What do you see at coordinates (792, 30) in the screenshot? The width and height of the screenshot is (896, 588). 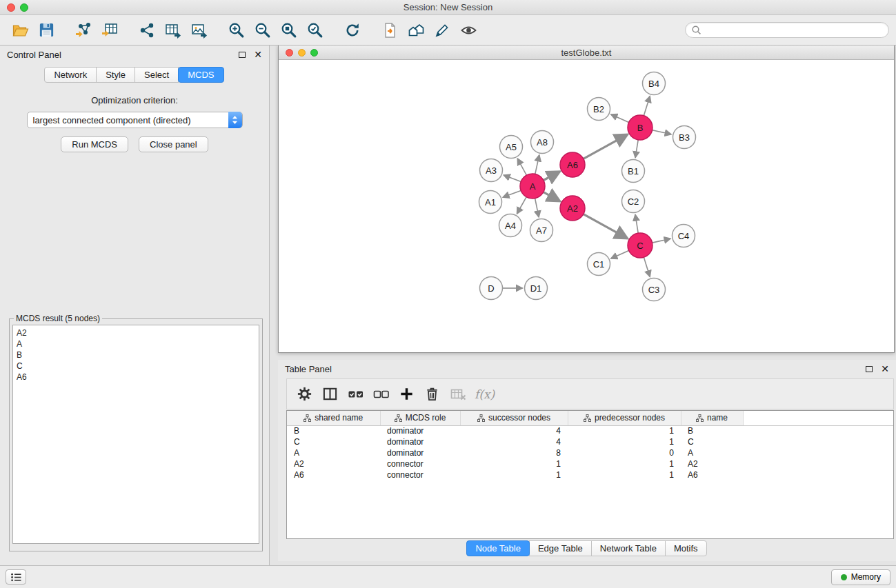 I see `search-input` at bounding box center [792, 30].